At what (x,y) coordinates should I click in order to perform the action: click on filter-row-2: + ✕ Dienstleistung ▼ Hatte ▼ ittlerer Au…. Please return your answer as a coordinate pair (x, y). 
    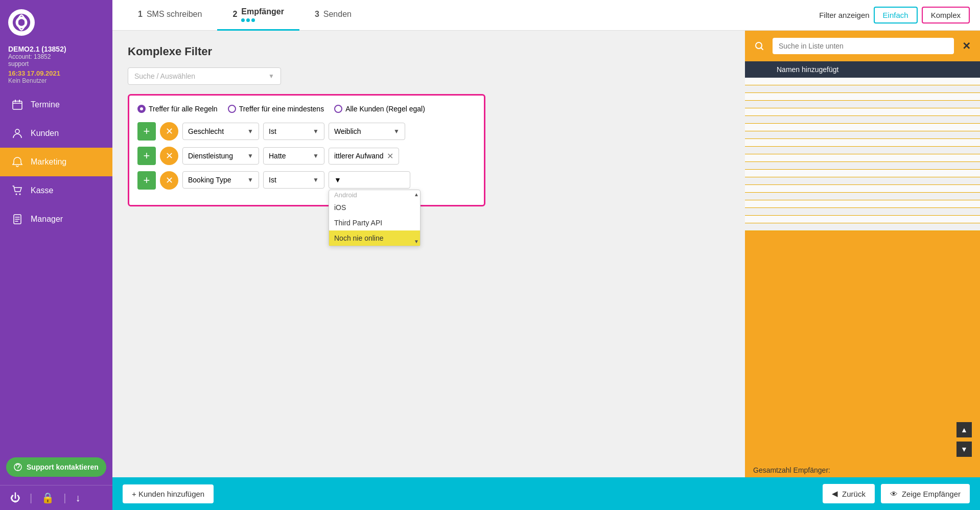
    Looking at the image, I should click on (307, 156).